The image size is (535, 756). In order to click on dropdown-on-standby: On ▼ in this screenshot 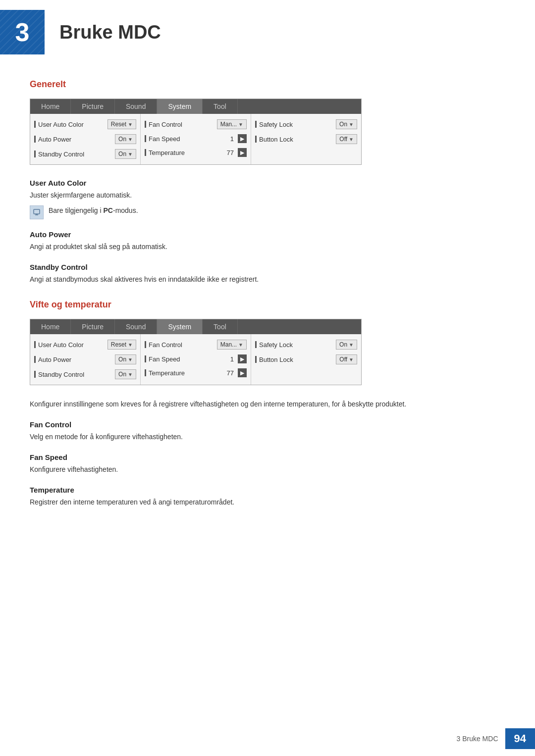, I will do `click(126, 154)`.